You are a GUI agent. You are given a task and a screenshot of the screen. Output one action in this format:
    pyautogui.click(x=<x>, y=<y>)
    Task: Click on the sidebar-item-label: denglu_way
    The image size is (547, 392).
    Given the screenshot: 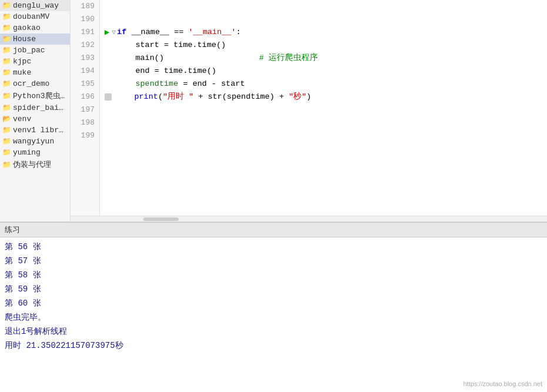 What is the action you would take?
    pyautogui.click(x=36, y=6)
    